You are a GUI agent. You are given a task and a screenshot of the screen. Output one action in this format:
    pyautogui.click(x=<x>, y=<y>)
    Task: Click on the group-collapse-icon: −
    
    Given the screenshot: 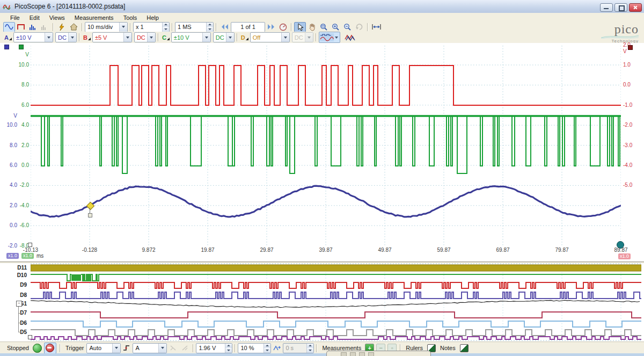 What is the action you would take?
    pyautogui.click(x=19, y=304)
    